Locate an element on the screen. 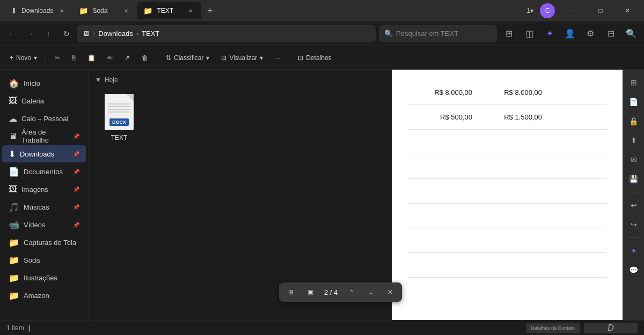 This screenshot has height=335, width=644. cut-button: ✂ is located at coordinates (57, 58).